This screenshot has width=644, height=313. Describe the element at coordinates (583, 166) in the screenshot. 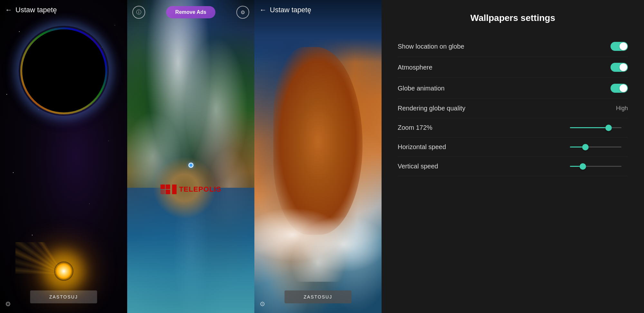

I see `vertical-speed-slider-thumb` at that location.